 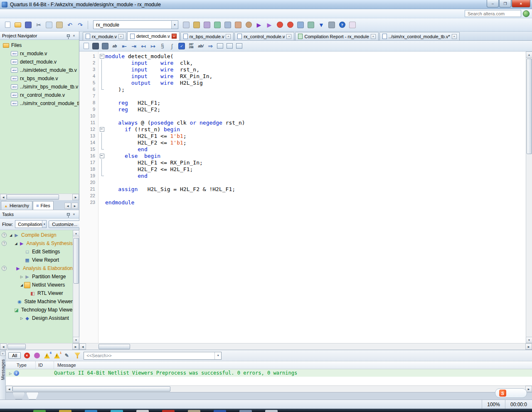 What do you see at coordinates (303, 56) in the screenshot?
I see `code-line: 1 module detect_module(` at bounding box center [303, 56].